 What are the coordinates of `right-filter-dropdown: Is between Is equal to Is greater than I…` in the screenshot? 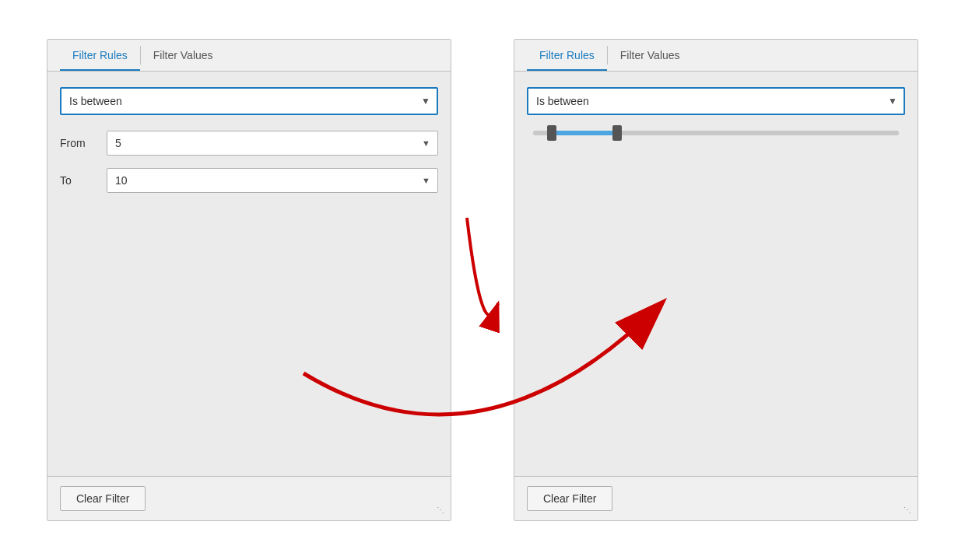 It's located at (716, 101).